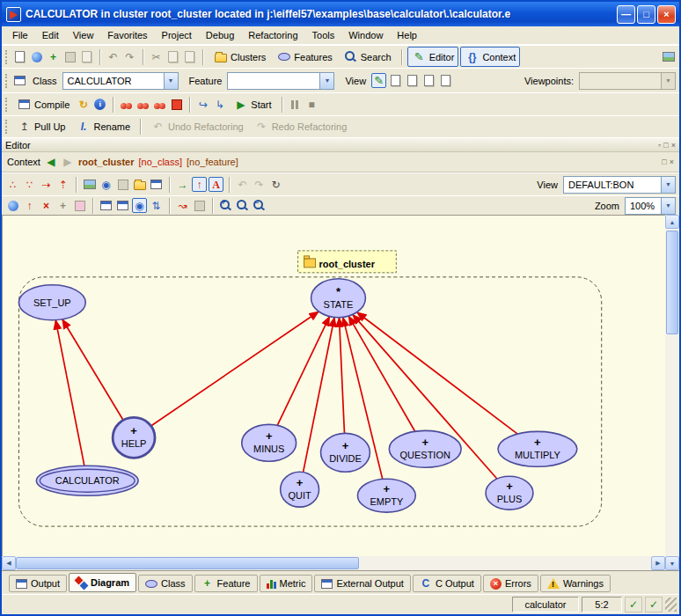  Describe the element at coordinates (157, 206) in the screenshot. I see `sort-figures-icon: ⇅` at that location.